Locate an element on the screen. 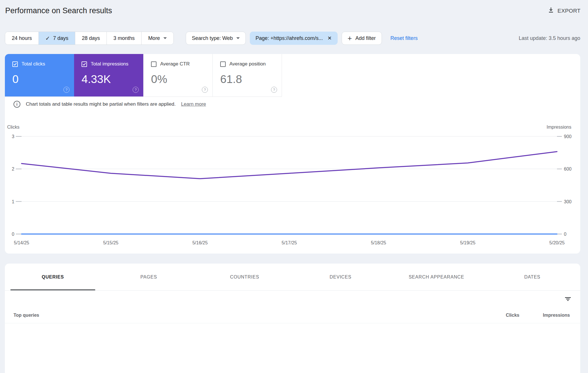 This screenshot has height=373, width=588. add-filter-button: + Add filter is located at coordinates (362, 38).